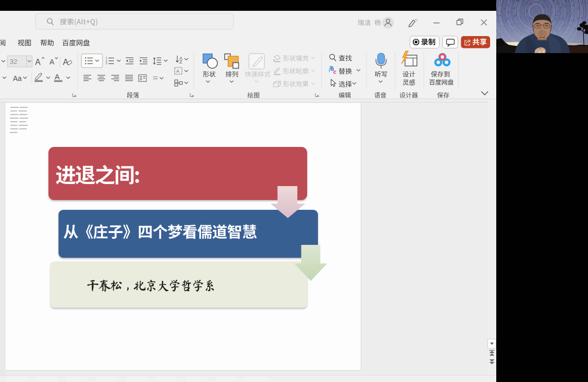 Image resolution: width=588 pixels, height=382 pixels. What do you see at coordinates (181, 62) in the screenshot?
I see `svg-text: Z` at bounding box center [181, 62].